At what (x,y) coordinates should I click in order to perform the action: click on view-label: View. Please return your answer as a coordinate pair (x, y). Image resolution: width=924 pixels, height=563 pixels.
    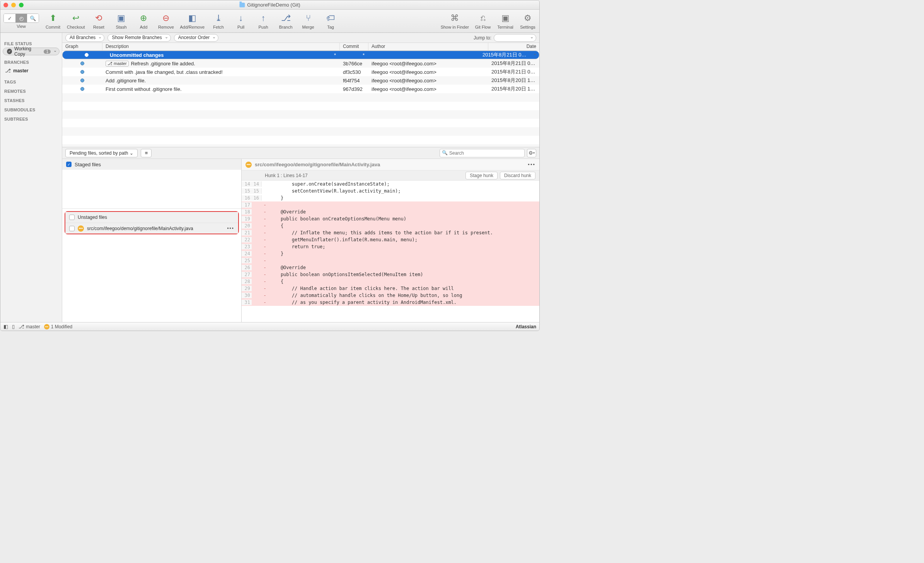
    Looking at the image, I should click on (21, 26).